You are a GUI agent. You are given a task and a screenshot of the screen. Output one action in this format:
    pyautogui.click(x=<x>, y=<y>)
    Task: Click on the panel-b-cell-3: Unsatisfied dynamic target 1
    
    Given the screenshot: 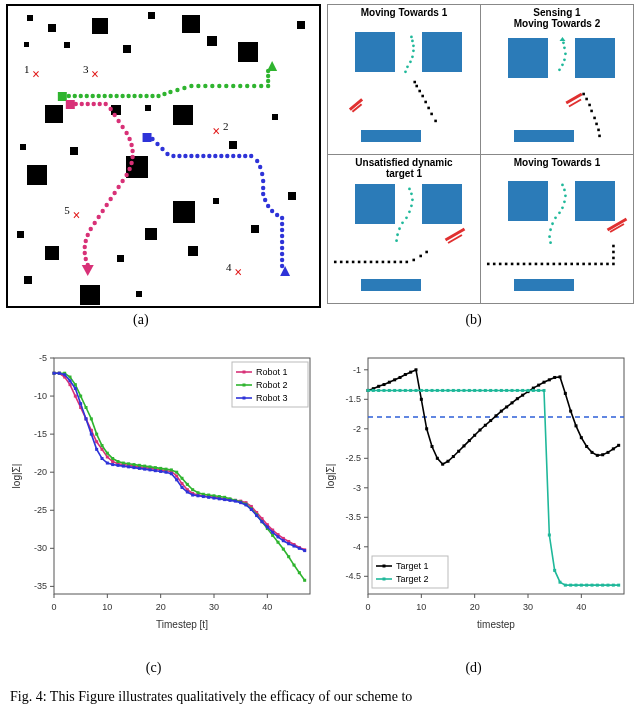 What is the action you would take?
    pyautogui.click(x=404, y=230)
    